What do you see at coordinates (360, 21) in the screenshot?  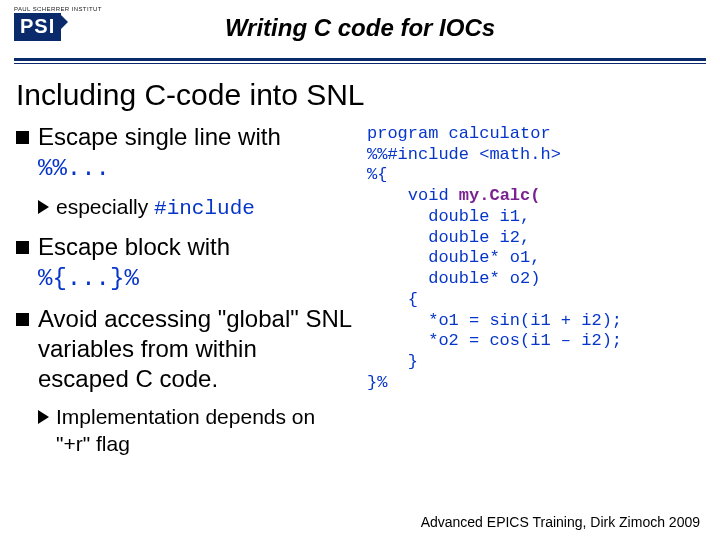 I see `slide-title: Writing C code for IOCs` at bounding box center [360, 21].